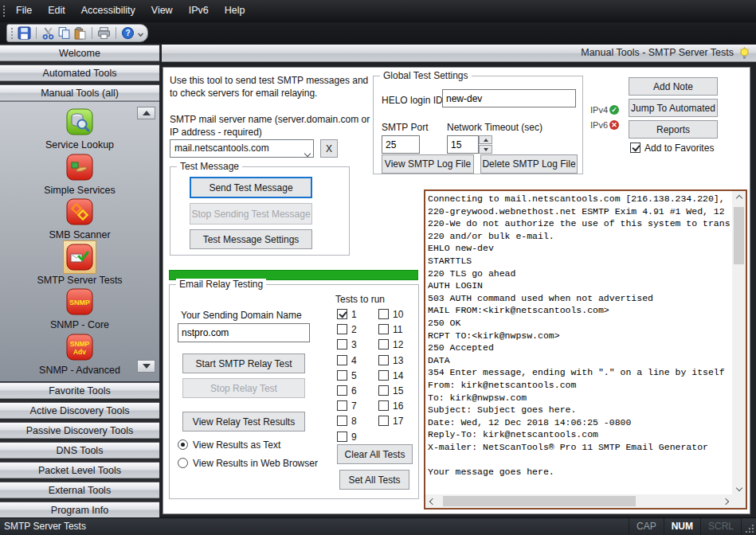 This screenshot has height=535, width=756. What do you see at coordinates (539, 502) in the screenshot?
I see `horizontal-scroll-thumb` at bounding box center [539, 502].